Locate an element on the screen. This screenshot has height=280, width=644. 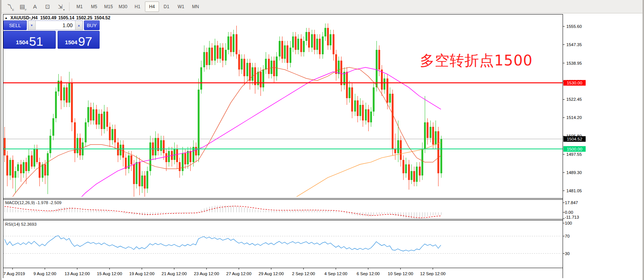
svg-text: 1504.52 is located at coordinates (575, 139).